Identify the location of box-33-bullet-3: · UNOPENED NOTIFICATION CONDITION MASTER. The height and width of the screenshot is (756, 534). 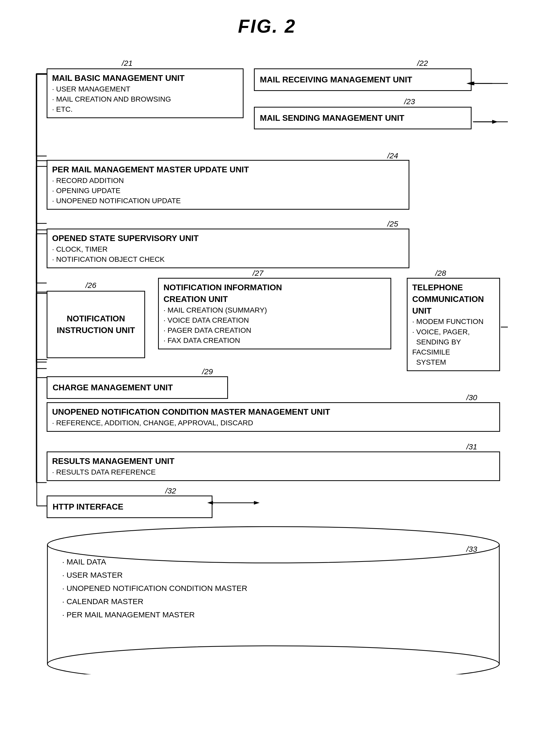
(155, 588).